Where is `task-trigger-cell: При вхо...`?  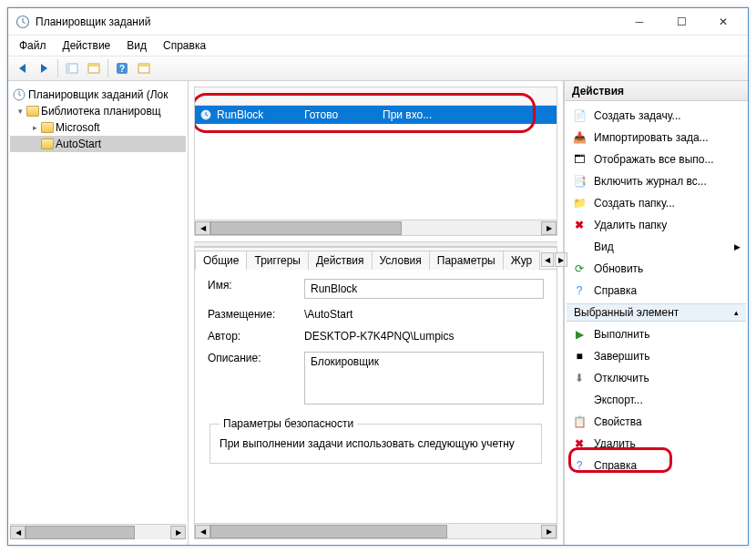 task-trigger-cell: При вхо... is located at coordinates (407, 115).